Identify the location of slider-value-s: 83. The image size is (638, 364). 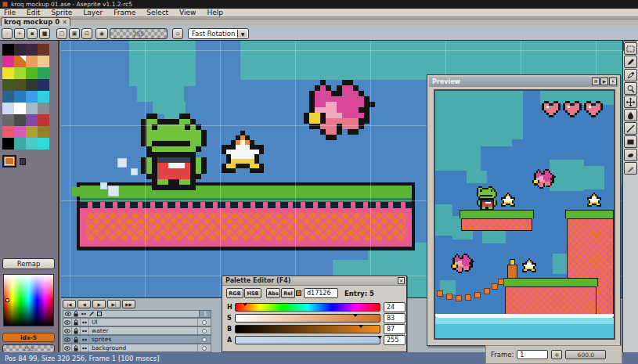
(395, 318).